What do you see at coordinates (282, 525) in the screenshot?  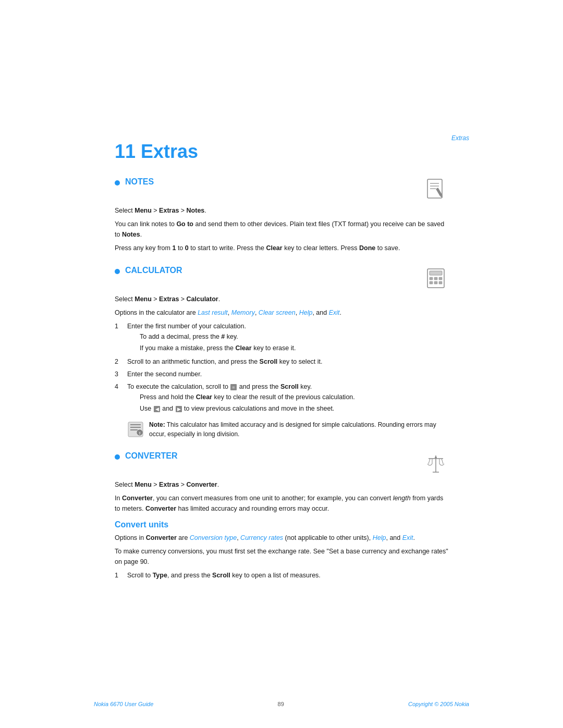 I see `convert-units-title: Convert units` at bounding box center [282, 525].